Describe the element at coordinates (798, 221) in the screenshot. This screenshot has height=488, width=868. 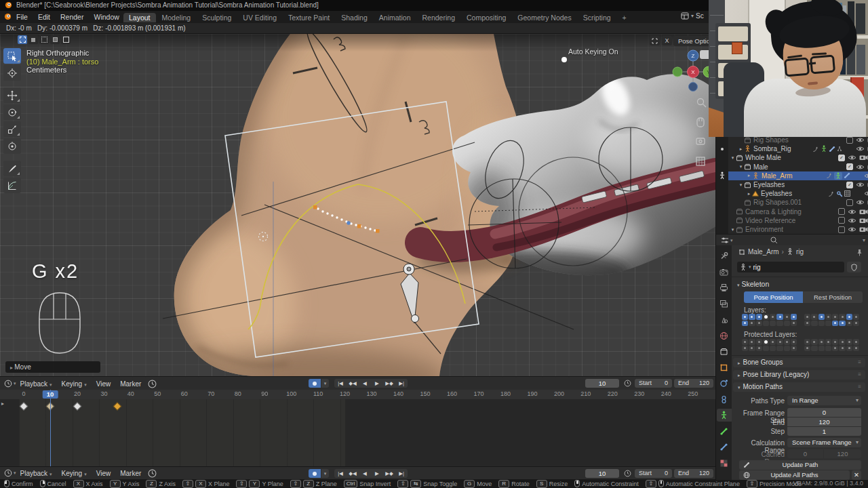
I see `outliner-row-video-reference: Video Reference` at that location.